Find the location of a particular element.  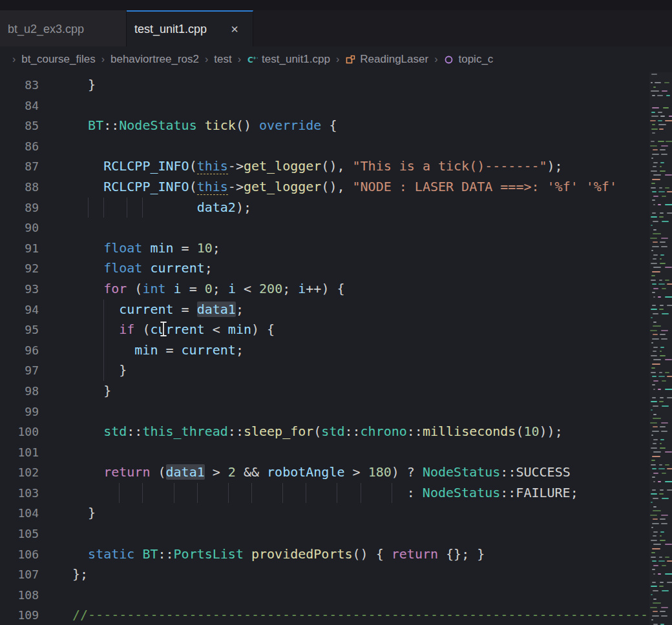

tab-bt_u2_ex3.cpp: bt_u2_ex3.cpp is located at coordinates (63, 28).